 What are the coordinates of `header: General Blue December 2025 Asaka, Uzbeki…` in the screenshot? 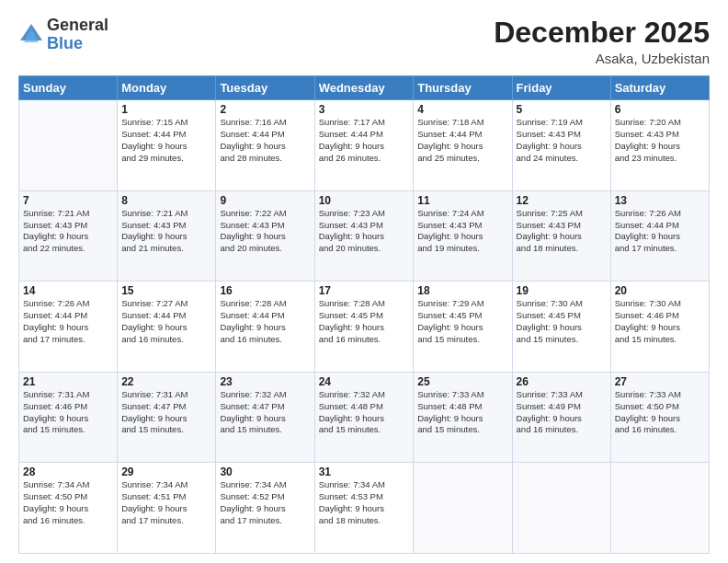 It's located at (364, 41).